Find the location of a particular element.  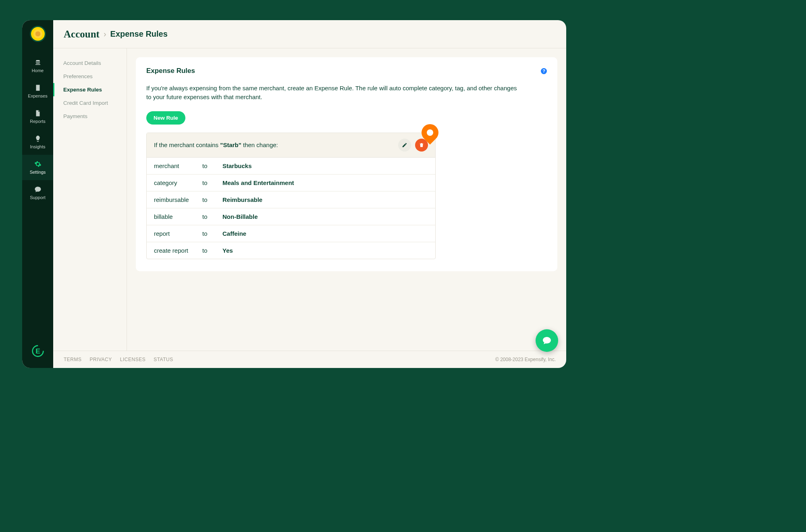

receipt-icon is located at coordinates (38, 88).